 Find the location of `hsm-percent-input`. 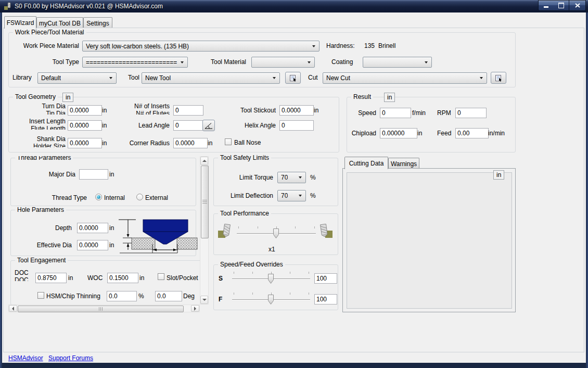

hsm-percent-input is located at coordinates (122, 296).